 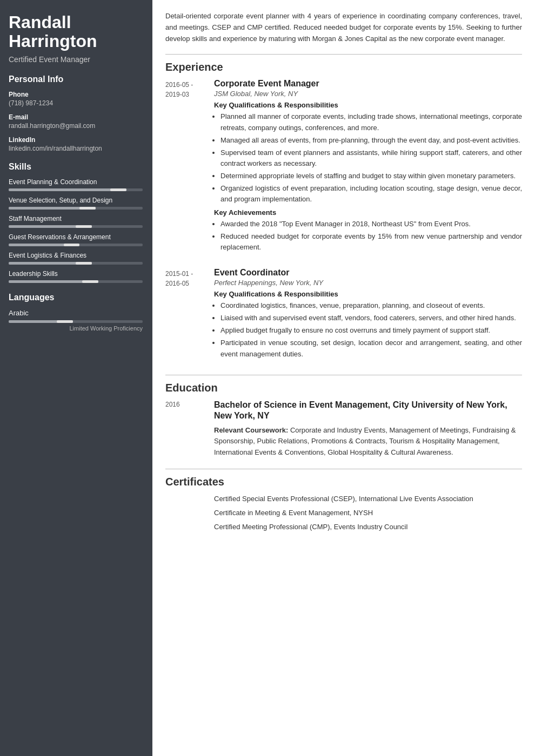 I want to click on exp-content: Event CoordinatorPerfect Happenings, New…, so click(x=368, y=315).